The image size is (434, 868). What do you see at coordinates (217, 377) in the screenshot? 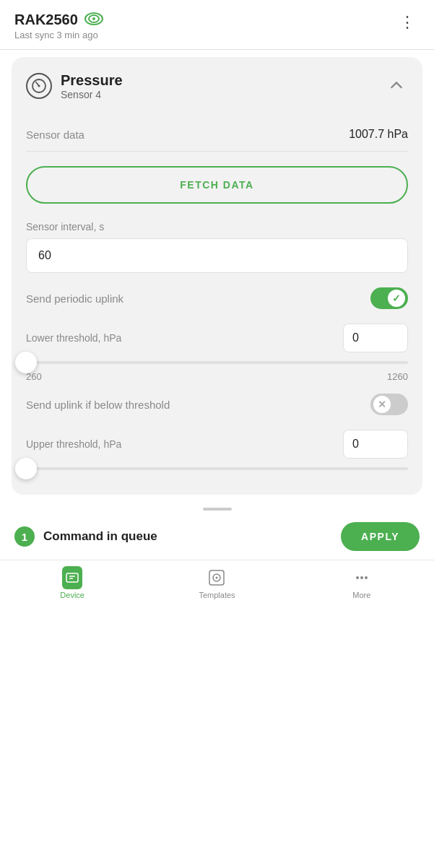
I see `slider-labels: 260 1260` at bounding box center [217, 377].